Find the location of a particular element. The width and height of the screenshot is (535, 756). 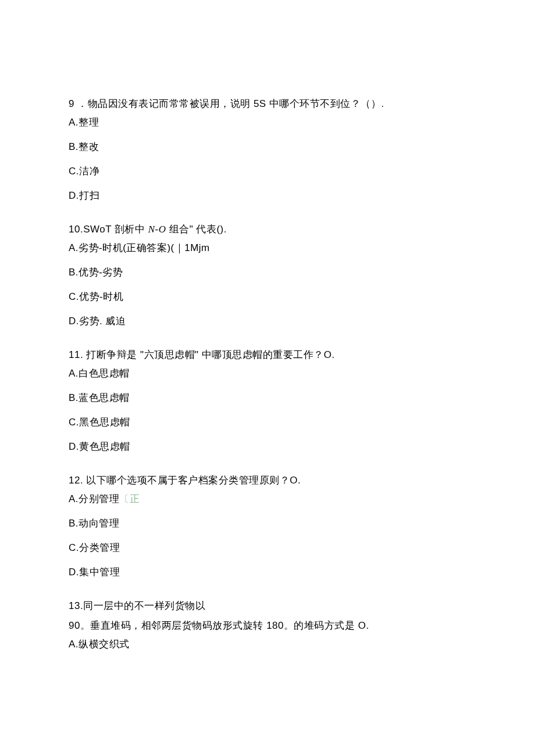

question-13: 13.同一层中的不一样列货物以 90。垂直堆码，相邻两层货物码放形式旋转 180… is located at coordinates (267, 625).